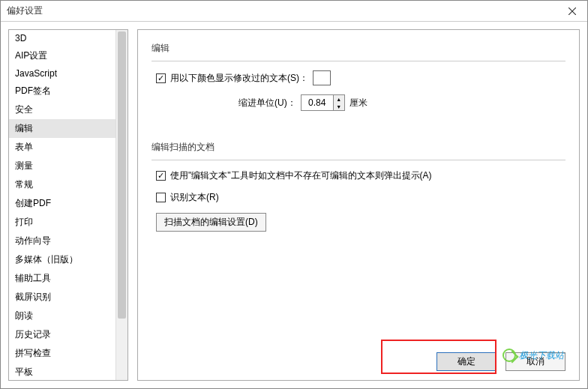  What do you see at coordinates (62, 73) in the screenshot?
I see `sidebar-item-2: JavaScript` at bounding box center [62, 73].